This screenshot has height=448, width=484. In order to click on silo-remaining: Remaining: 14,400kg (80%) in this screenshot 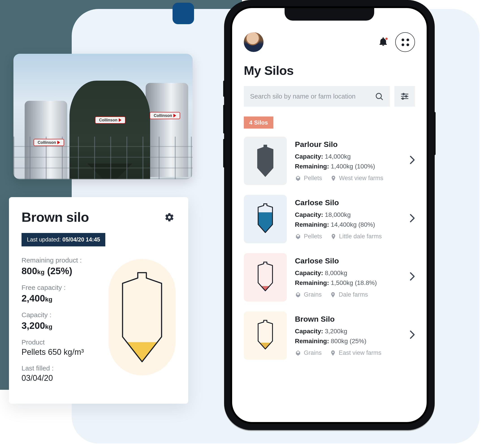, I will do `click(348, 224)`.